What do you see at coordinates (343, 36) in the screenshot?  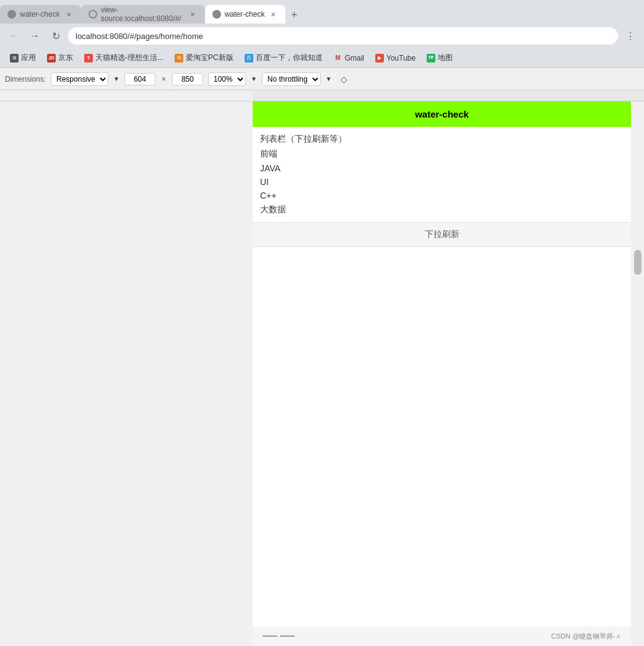 I see `address-bar` at bounding box center [343, 36].